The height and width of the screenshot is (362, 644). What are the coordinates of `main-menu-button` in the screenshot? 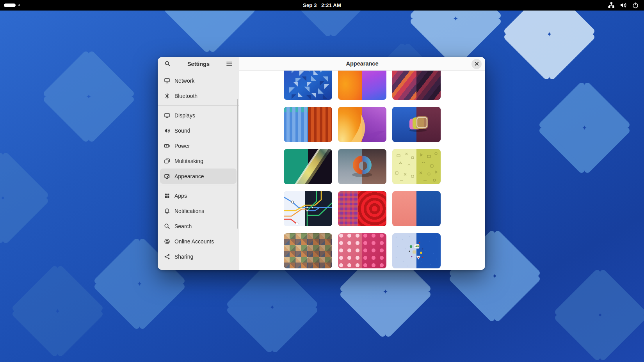 It's located at (229, 64).